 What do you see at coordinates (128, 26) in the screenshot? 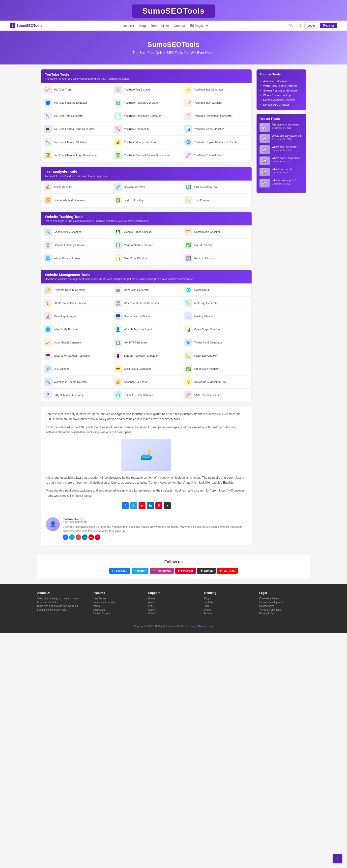
I see `nav-levels: Levels ▾` at bounding box center [128, 26].